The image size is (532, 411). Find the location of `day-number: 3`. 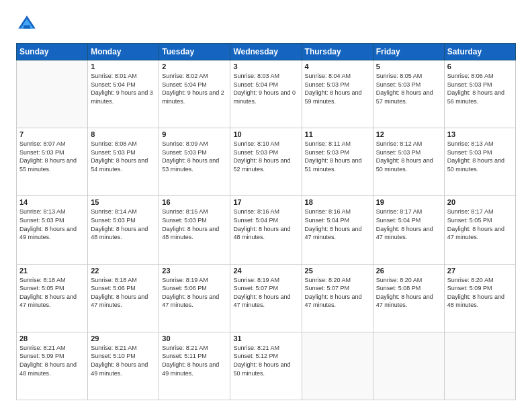

day-number: 3 is located at coordinates (266, 66).